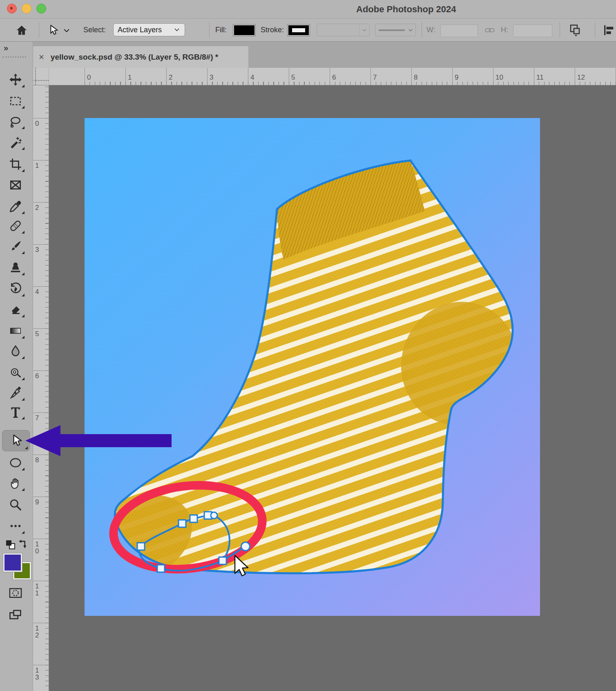 Image resolution: width=616 pixels, height=691 pixels. I want to click on ellipse-icon, so click(16, 463).